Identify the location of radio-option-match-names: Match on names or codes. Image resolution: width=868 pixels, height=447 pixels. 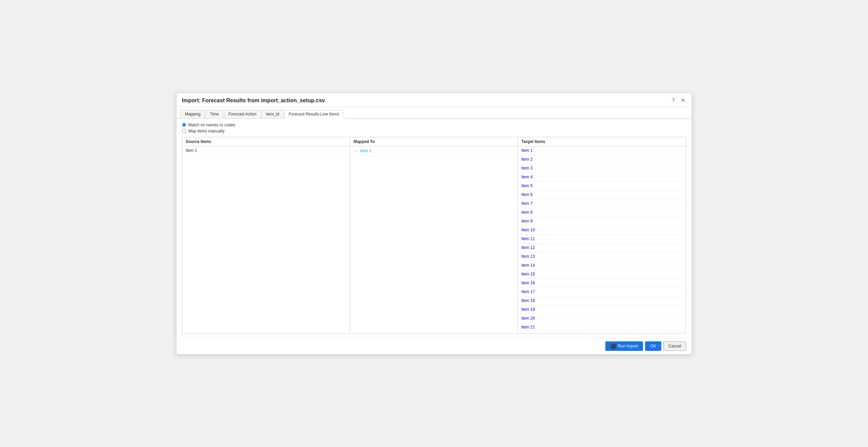
(434, 125).